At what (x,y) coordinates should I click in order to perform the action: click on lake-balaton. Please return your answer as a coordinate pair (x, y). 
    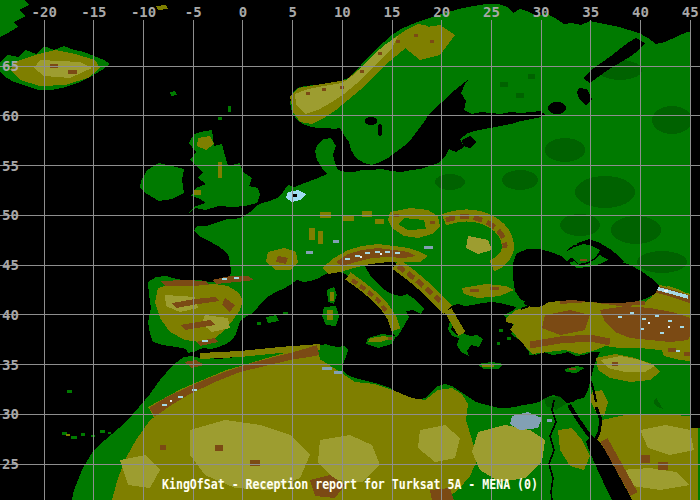
    Looking at the image, I should click on (428, 248).